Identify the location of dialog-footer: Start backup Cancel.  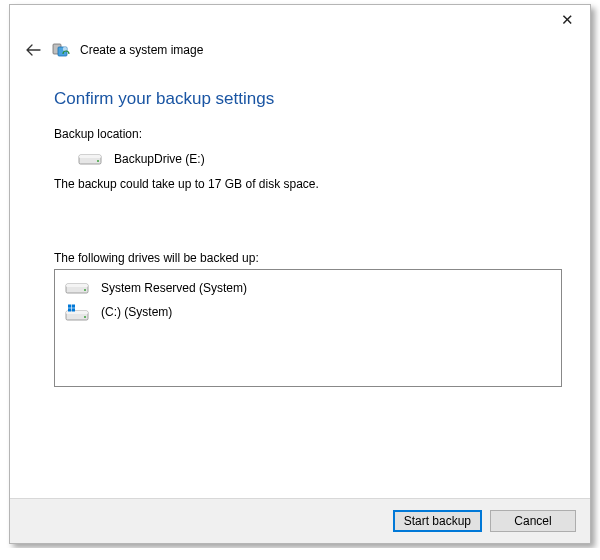
(300, 520).